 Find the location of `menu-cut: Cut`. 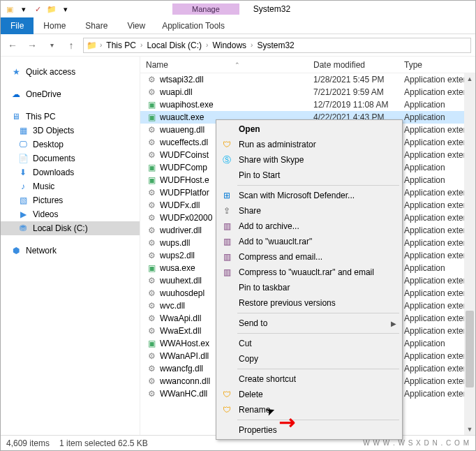

menu-cut: Cut is located at coordinates (309, 343).